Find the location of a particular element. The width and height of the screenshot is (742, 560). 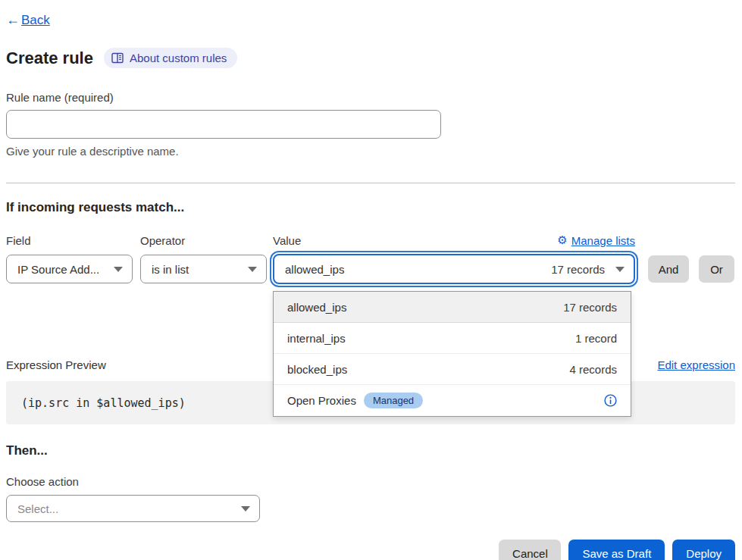

match-heading: If incoming requests match... is located at coordinates (371, 208).